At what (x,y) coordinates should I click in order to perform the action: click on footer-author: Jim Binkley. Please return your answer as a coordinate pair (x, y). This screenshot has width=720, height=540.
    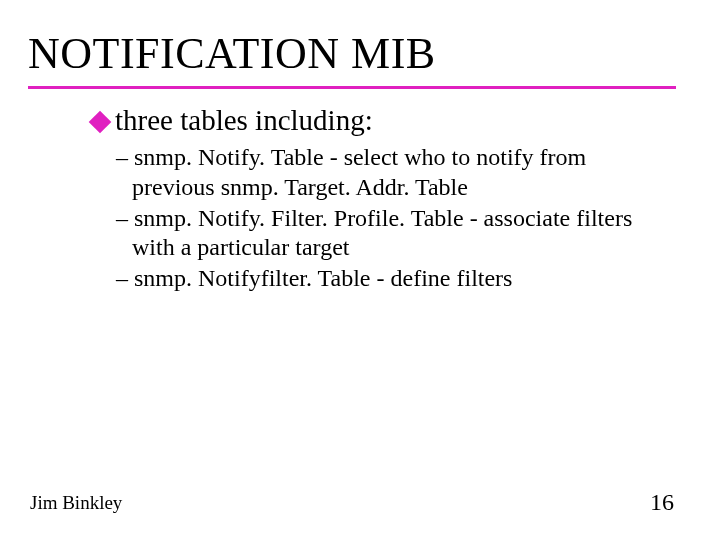
    Looking at the image, I should click on (76, 503).